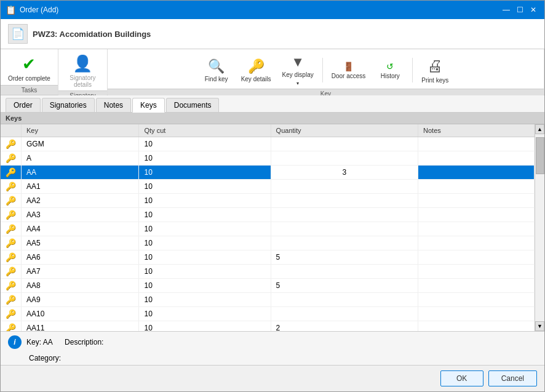 The height and width of the screenshot is (392, 545). What do you see at coordinates (149, 105) in the screenshot?
I see `tab-keys: Keys` at bounding box center [149, 105].